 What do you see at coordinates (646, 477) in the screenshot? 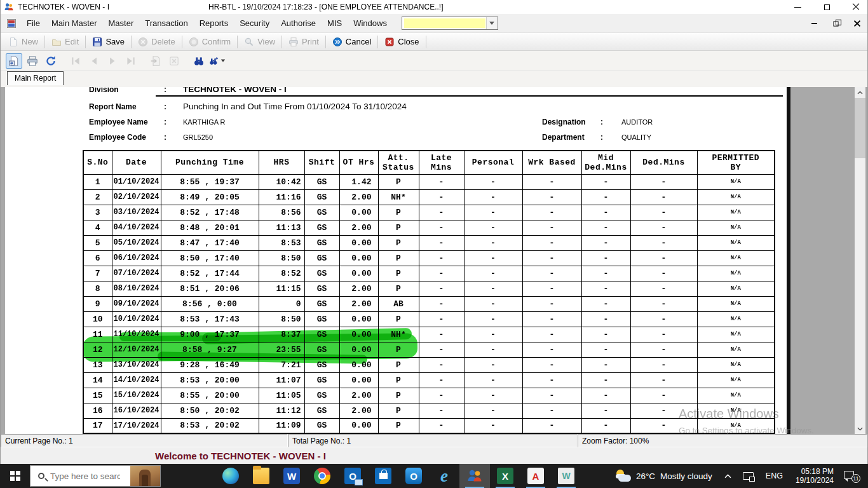
I see `weather-temp: 26°C` at bounding box center [646, 477].